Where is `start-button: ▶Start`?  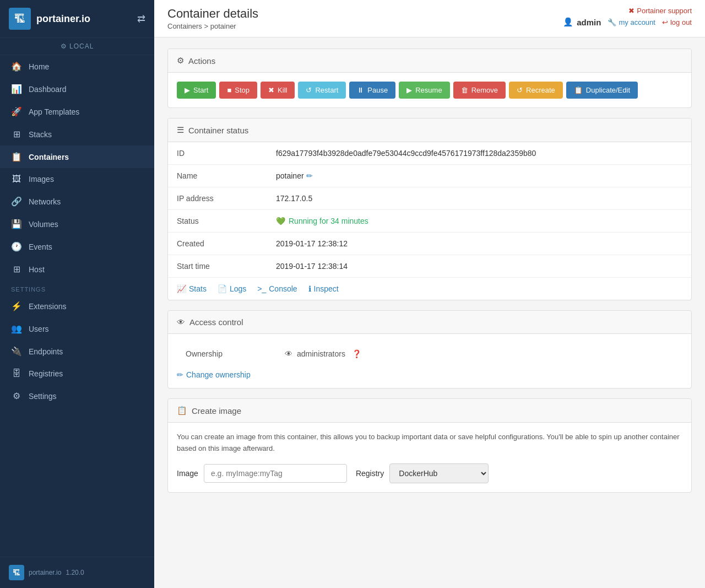 start-button: ▶Start is located at coordinates (196, 90).